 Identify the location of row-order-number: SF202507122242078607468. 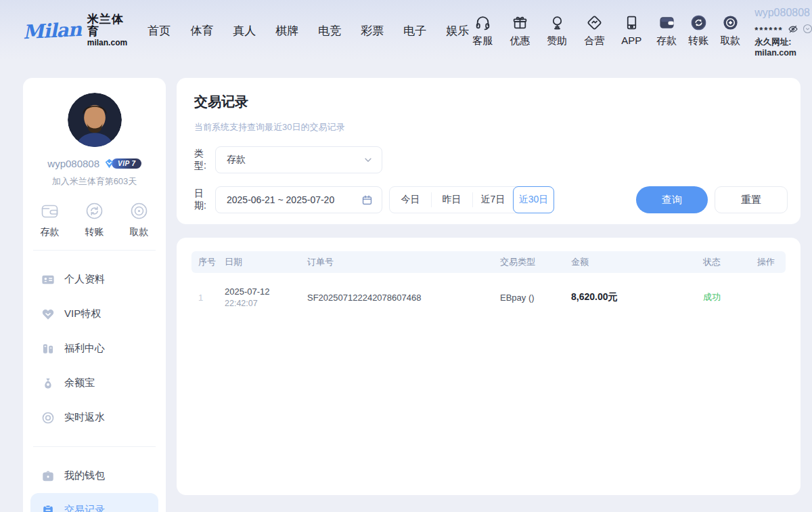
(403, 298).